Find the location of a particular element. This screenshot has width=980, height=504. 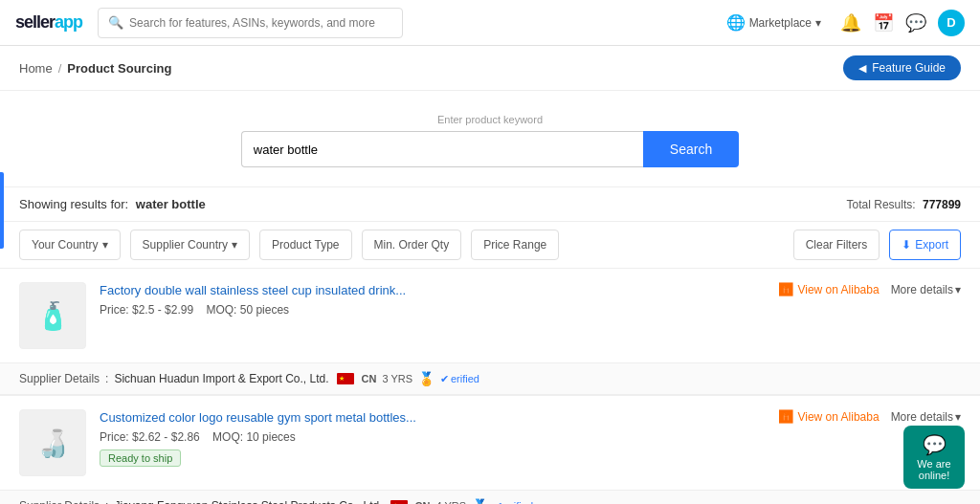

calendar-icon: 📅 is located at coordinates (883, 23).